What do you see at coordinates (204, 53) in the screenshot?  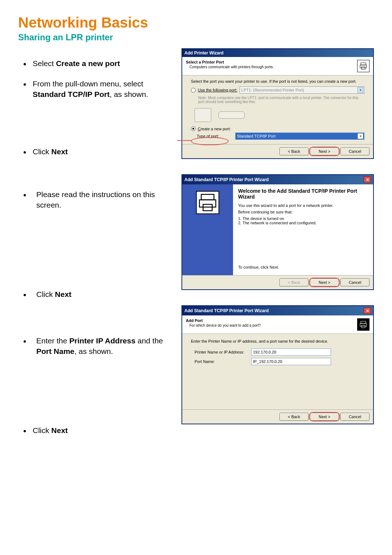 I see `dialog-title-text: Add Printer Wizard` at bounding box center [204, 53].